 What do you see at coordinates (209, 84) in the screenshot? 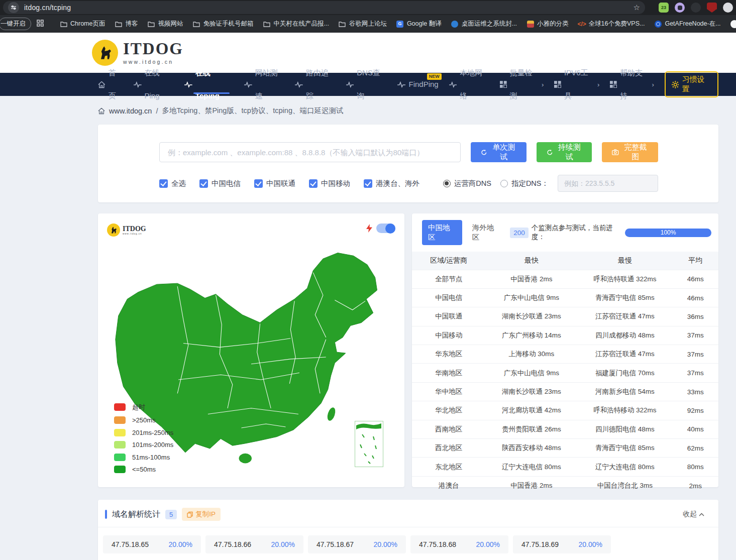
I see `nav-online-tcping: 在线Tcping` at bounding box center [209, 84].